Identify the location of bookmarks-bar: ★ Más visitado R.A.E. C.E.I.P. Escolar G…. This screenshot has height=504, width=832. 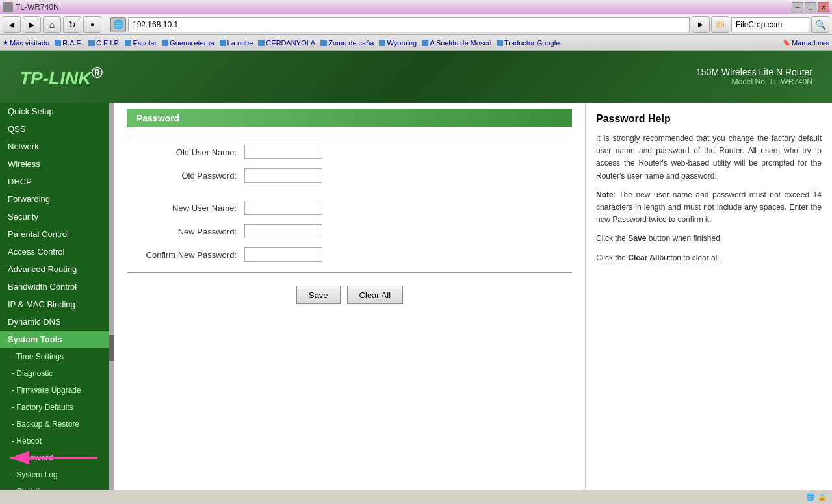
(416, 43).